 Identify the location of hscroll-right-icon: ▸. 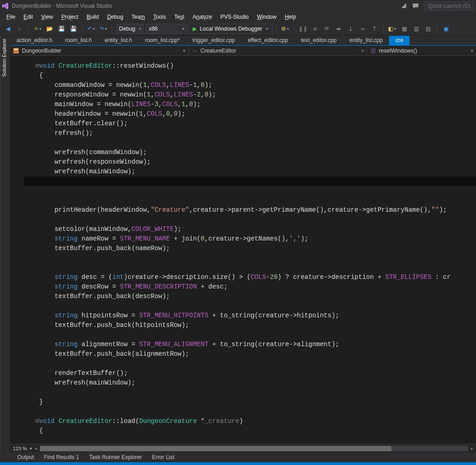
(472, 449).